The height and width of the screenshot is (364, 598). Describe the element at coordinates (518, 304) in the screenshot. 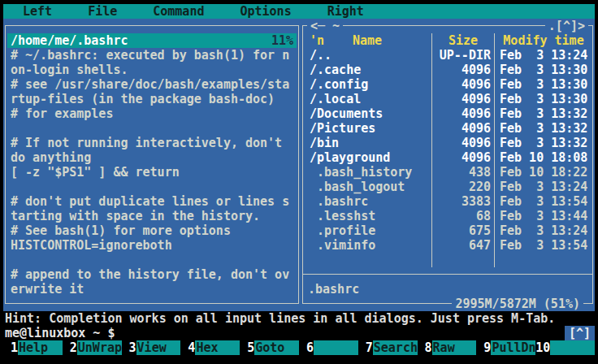

I see `disk-usage: 2995M/5872M (51%)` at that location.